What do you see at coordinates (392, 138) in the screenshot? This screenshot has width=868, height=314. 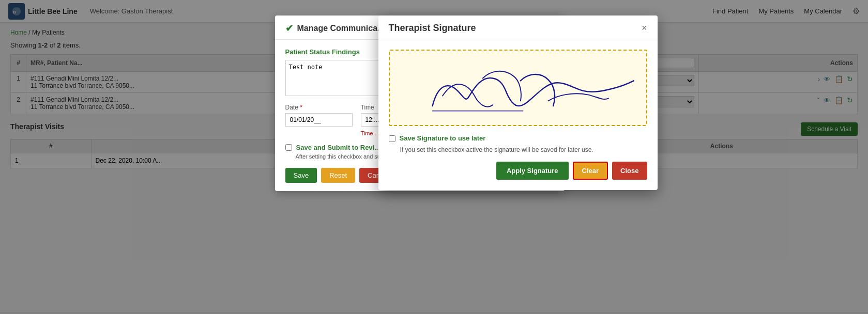 I see `save-sig-checkbox` at bounding box center [392, 138].